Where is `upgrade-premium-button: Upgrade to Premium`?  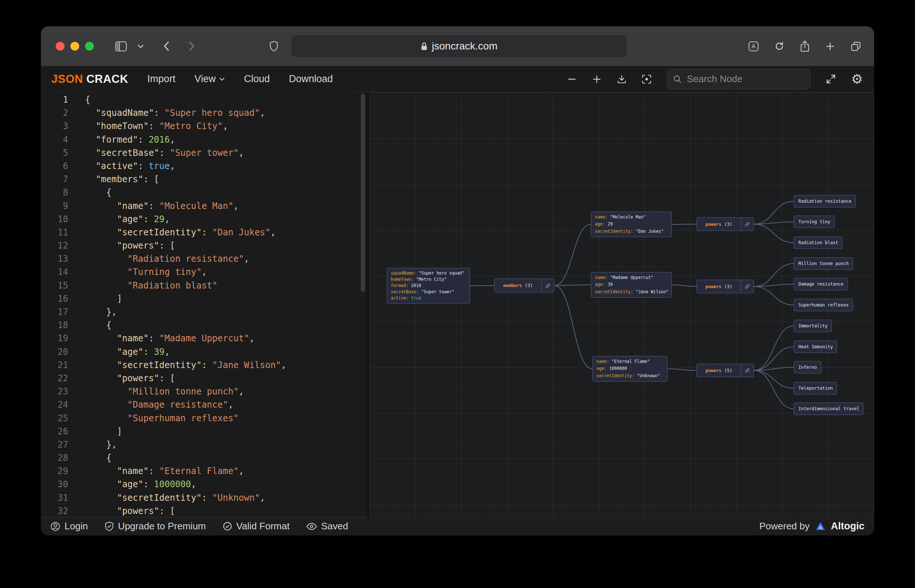 upgrade-premium-button: Upgrade to Premium is located at coordinates (156, 526).